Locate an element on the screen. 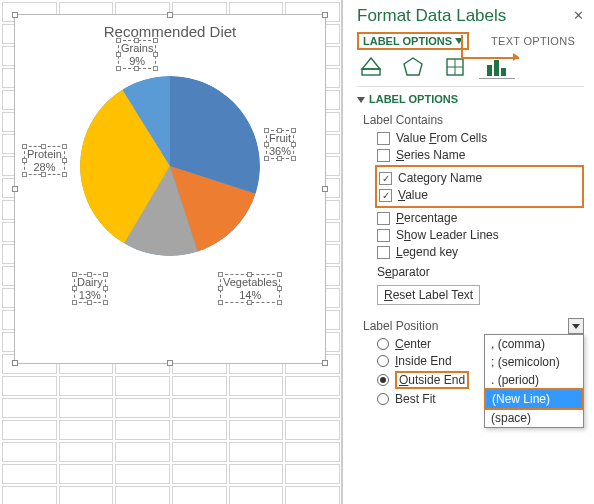 This screenshot has width=594, height=504. dl-cat: Grains is located at coordinates (137, 48).